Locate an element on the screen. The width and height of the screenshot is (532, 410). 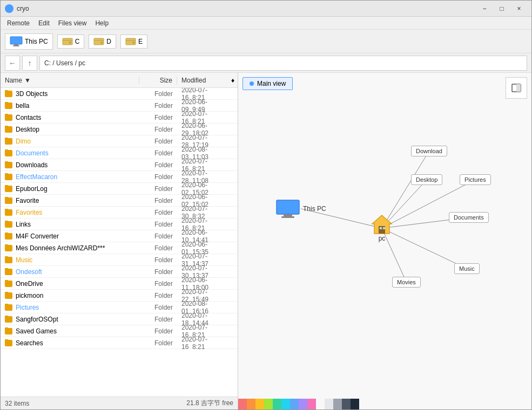
file-list-header: Name ▼ Size Modified ♦ is located at coordinates (119, 80).